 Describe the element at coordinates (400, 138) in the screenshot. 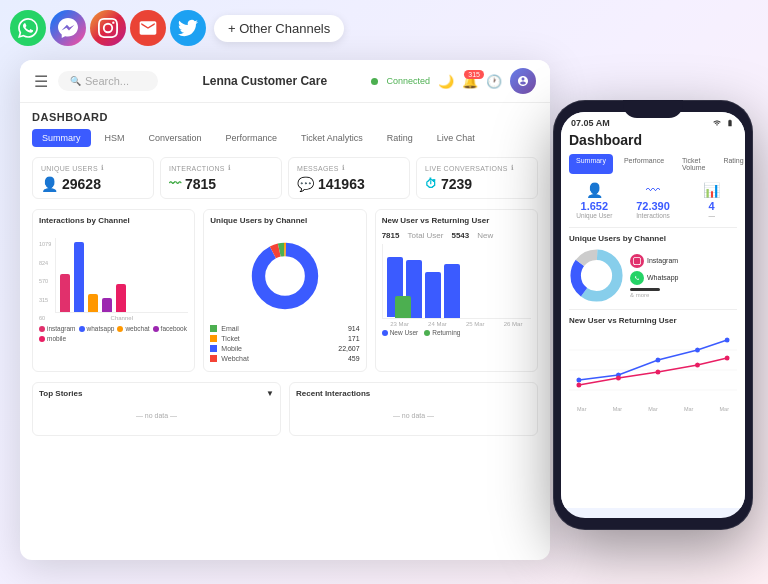

I see `tab-rating: Rating` at that location.